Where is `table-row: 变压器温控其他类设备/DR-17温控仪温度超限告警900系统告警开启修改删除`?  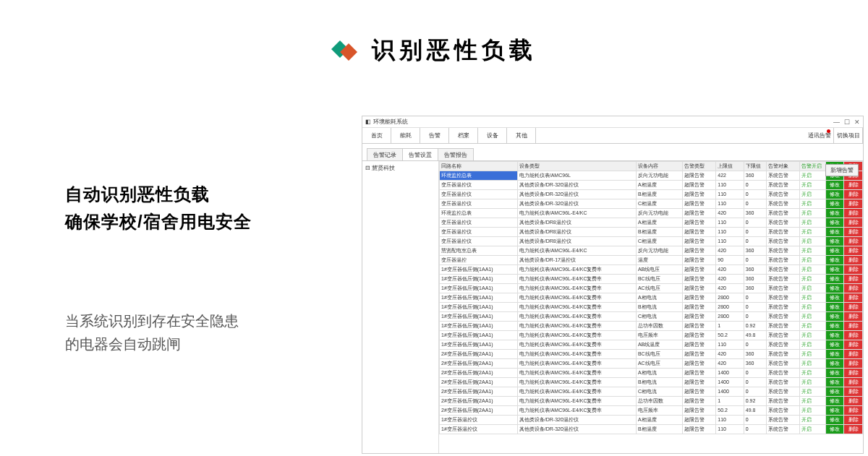 table-row: 变压器温控其他类设备/DR-17温控仪温度超限告警900系统告警开启修改删除 is located at coordinates (651, 260).